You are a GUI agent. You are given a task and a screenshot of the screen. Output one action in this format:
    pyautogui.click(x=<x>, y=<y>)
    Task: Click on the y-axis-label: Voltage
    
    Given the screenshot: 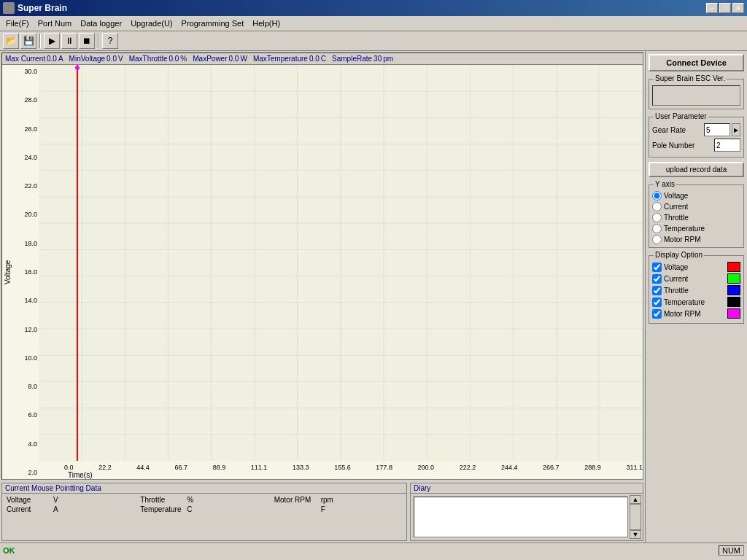 What is the action you would take?
    pyautogui.click(x=7, y=272)
    